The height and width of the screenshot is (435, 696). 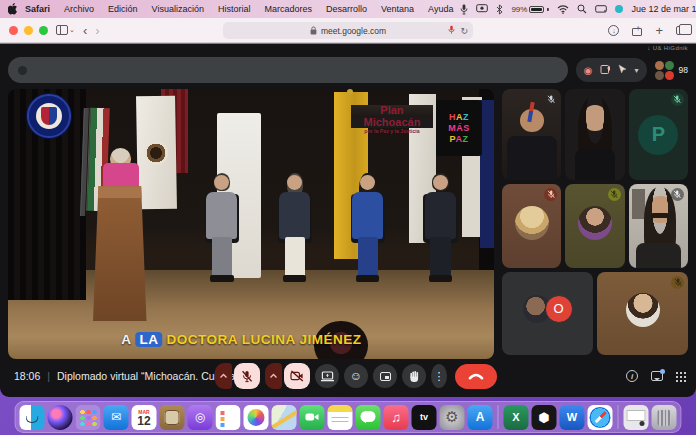 What do you see at coordinates (636, 418) in the screenshot?
I see `dock-screenshot-preview` at bounding box center [636, 418].